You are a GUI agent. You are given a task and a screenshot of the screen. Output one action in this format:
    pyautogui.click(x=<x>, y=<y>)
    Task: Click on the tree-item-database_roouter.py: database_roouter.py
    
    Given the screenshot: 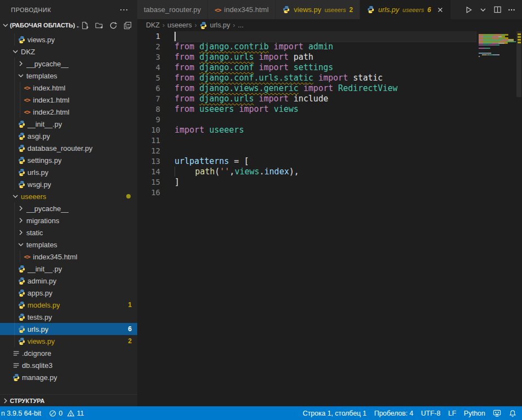 What is the action you would take?
    pyautogui.click(x=69, y=148)
    